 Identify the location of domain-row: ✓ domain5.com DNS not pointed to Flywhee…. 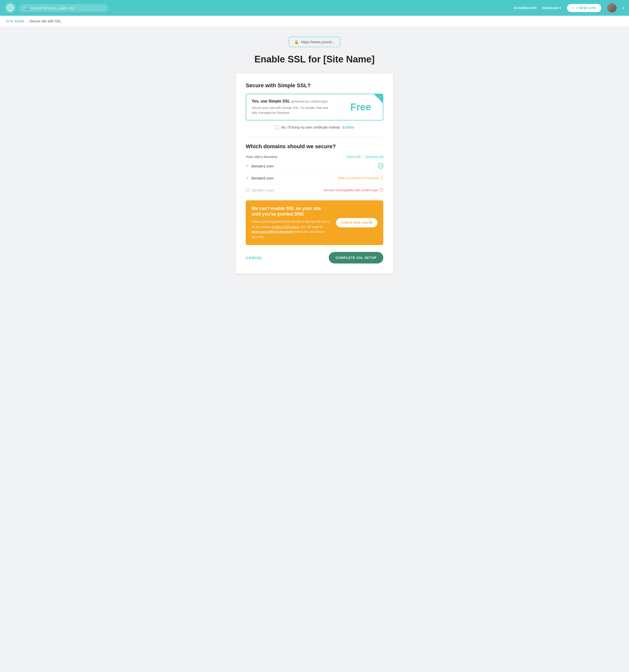
(314, 178).